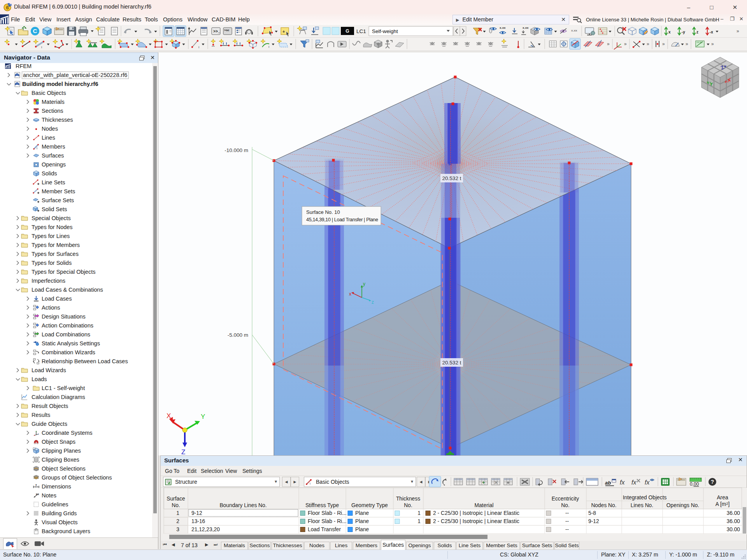 The image size is (747, 560). What do you see at coordinates (342, 220) in the screenshot?
I see `svg-text:45,14,39,10 | Load Transfer |: 45,14,39,10 | Load Transfer | Plane` at bounding box center [342, 220].